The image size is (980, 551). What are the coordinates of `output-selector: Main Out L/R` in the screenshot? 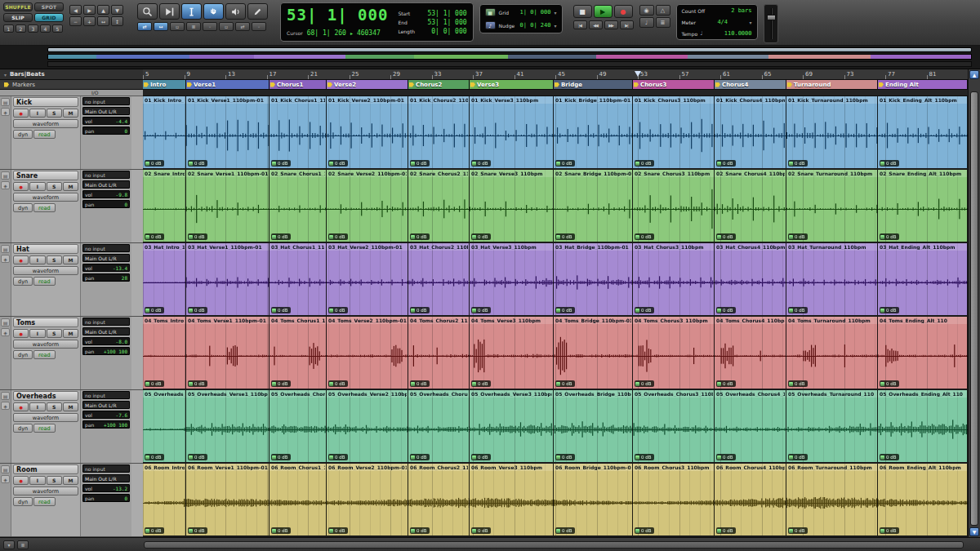 It's located at (106, 331).